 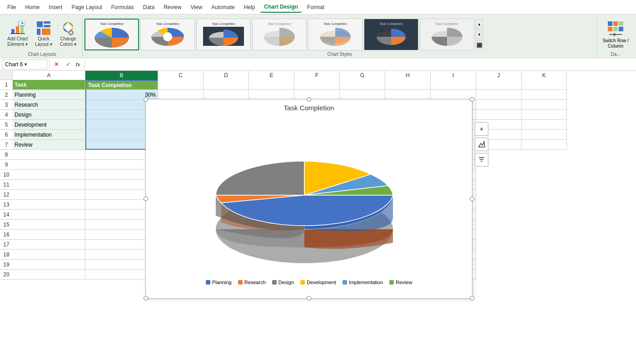 I want to click on col-header-h: H, so click(x=408, y=75).